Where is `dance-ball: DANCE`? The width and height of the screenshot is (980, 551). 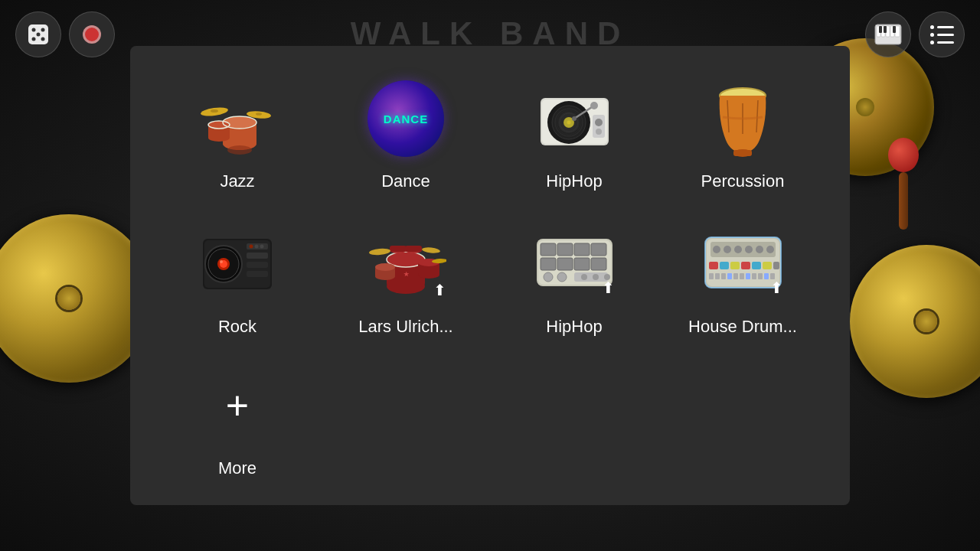
dance-ball: DANCE is located at coordinates (406, 119).